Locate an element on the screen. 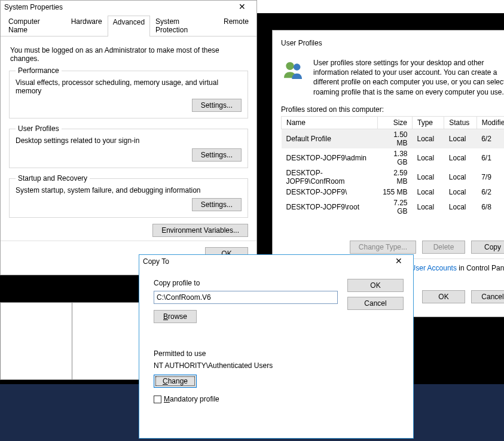  cell-name: DESKTOP-JOPF9\admin is located at coordinates (330, 158).